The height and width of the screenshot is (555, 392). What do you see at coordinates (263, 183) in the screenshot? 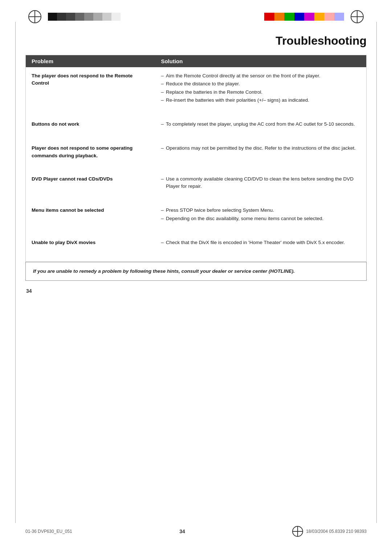
I see `solution-text: Use a commonly available cleaning CD/DVD…` at bounding box center [263, 183].